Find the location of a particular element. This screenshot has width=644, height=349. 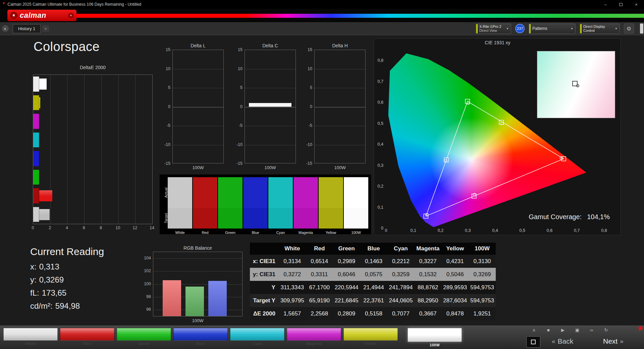

calman-menu-button: * calman ▼ is located at coordinates (42, 15).